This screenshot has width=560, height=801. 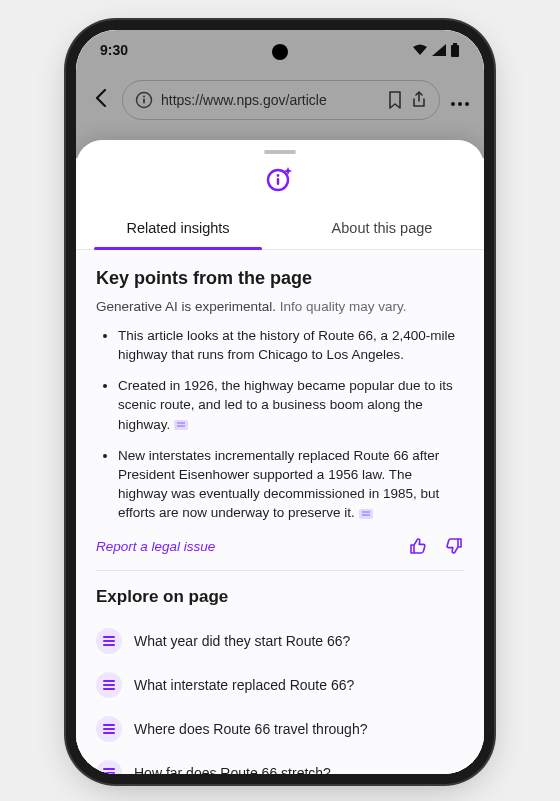 What do you see at coordinates (280, 641) in the screenshot?
I see `question-row: What year did they start Route 66?` at bounding box center [280, 641].